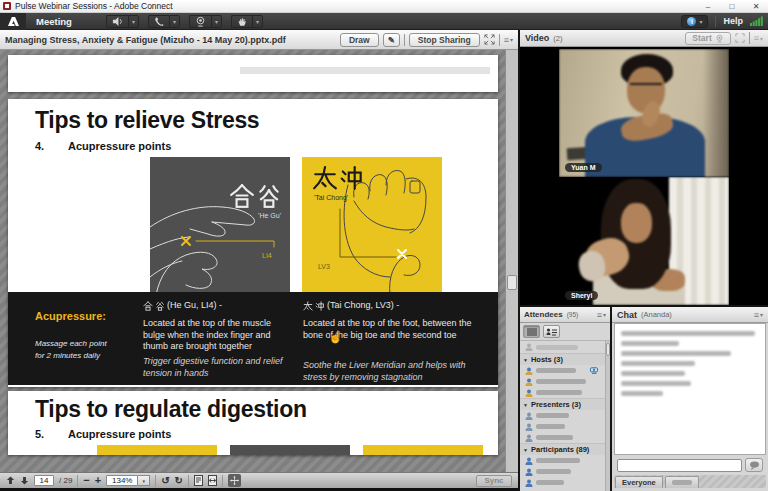 This screenshot has width=768, height=491. What do you see at coordinates (384, 6) in the screenshot?
I see `window-titlebar: Pulse Webinar Sessions - Adobe Connect –…` at bounding box center [384, 6].